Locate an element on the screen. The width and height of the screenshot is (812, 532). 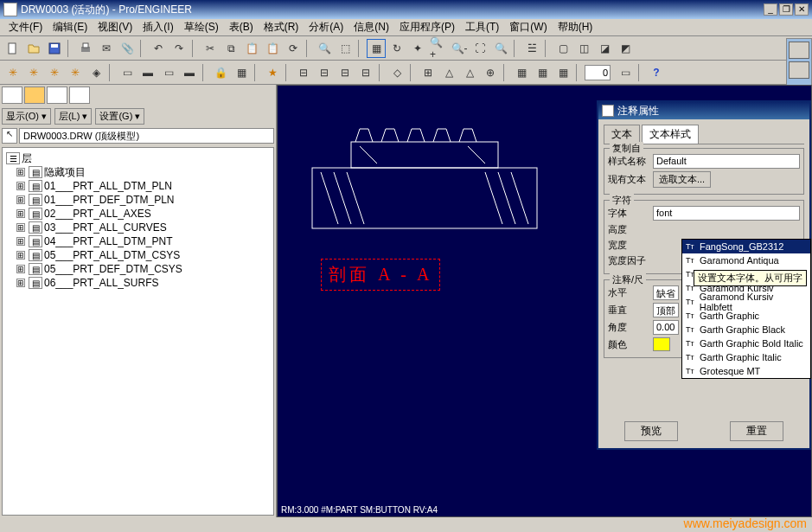
orient-icon: ✦ is located at coordinates (418, 48).